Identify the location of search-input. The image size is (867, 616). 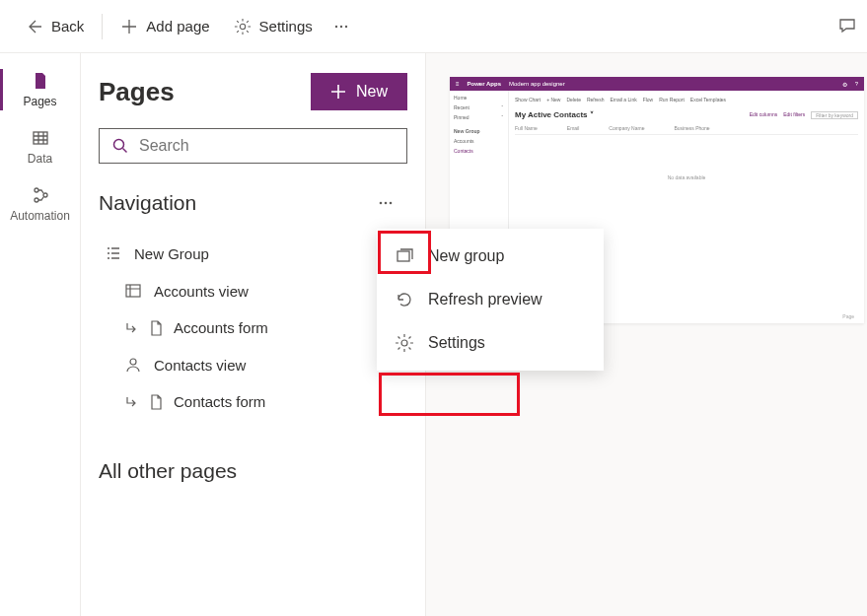
(266, 146).